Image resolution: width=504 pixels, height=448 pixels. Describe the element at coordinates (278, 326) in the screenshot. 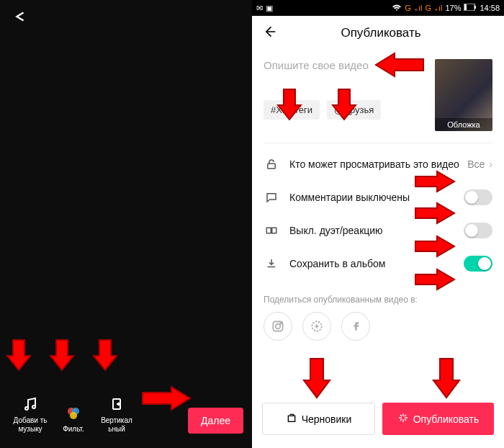

I see `instagram-share` at that location.